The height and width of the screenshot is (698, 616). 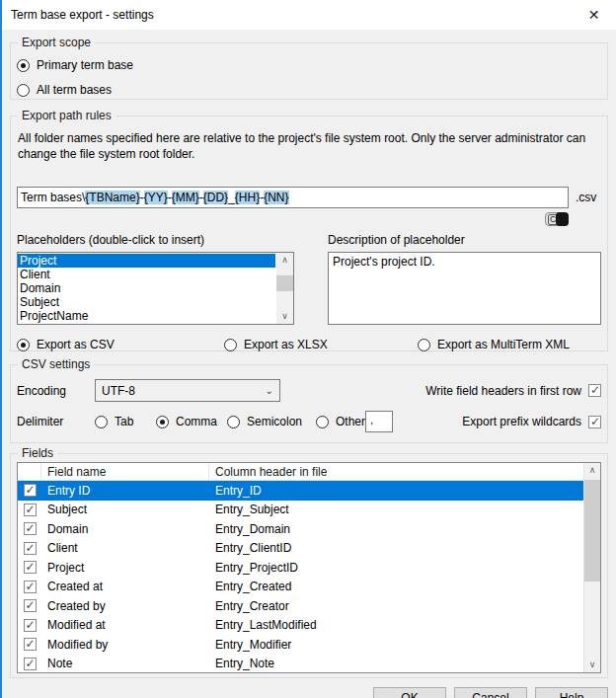 What do you see at coordinates (397, 548) in the screenshot?
I see `column-header-cell: Entry_ClientID` at bounding box center [397, 548].